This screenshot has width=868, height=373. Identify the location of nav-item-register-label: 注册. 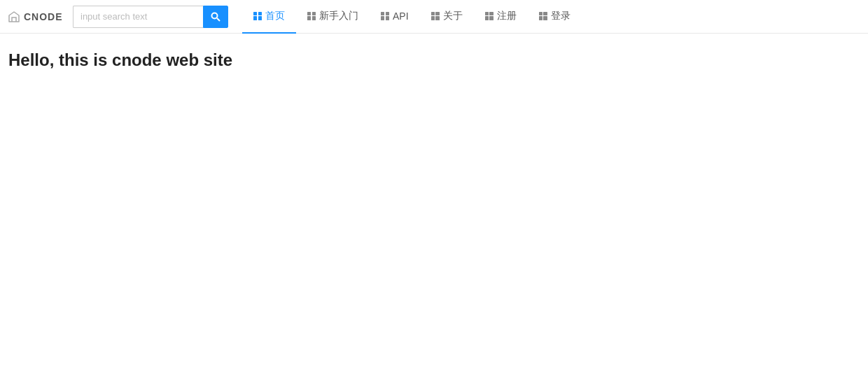
(507, 16).